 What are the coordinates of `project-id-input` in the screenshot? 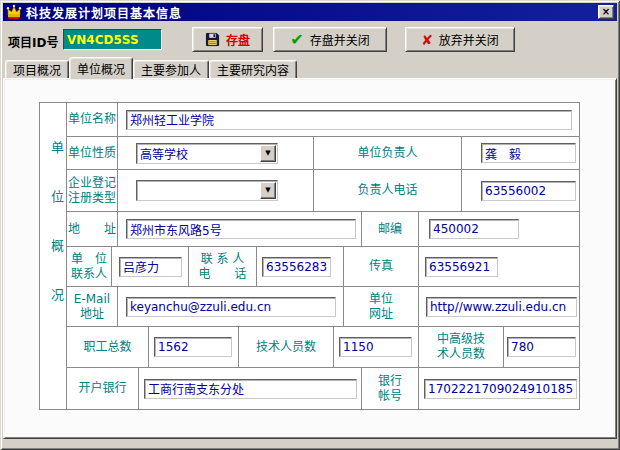 It's located at (112, 40).